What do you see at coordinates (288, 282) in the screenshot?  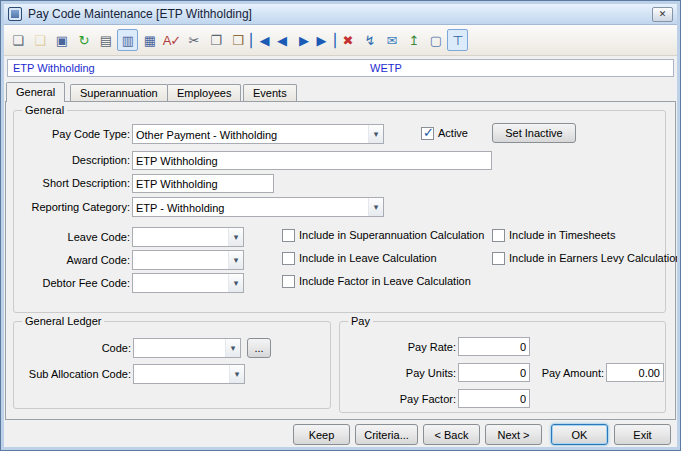 I see `include-factor-leave-checkbox` at bounding box center [288, 282].